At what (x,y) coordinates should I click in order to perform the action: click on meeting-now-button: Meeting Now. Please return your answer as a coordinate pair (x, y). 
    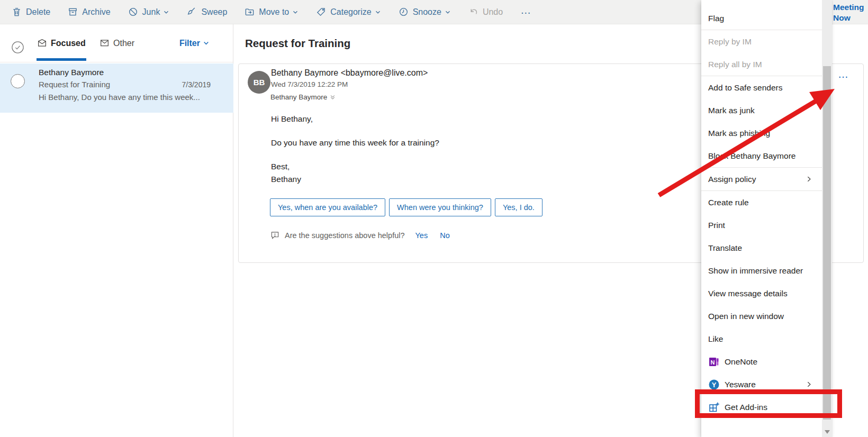
    Looking at the image, I should click on (849, 13).